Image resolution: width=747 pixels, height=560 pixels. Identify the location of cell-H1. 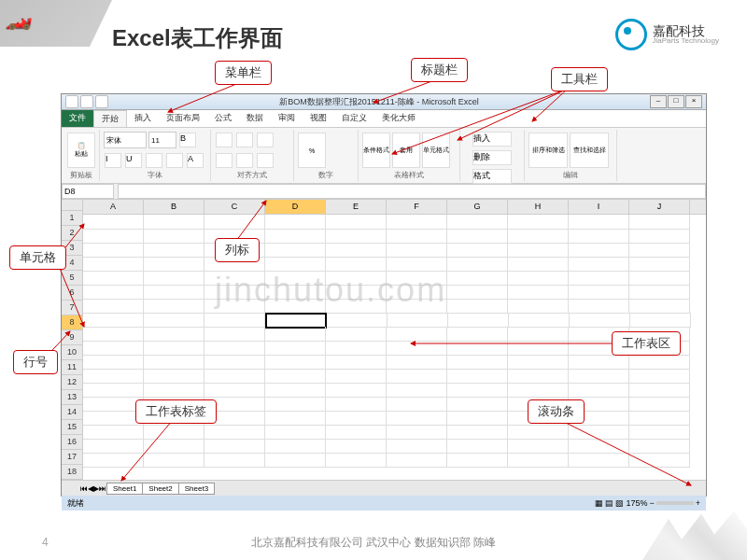
(538, 222).